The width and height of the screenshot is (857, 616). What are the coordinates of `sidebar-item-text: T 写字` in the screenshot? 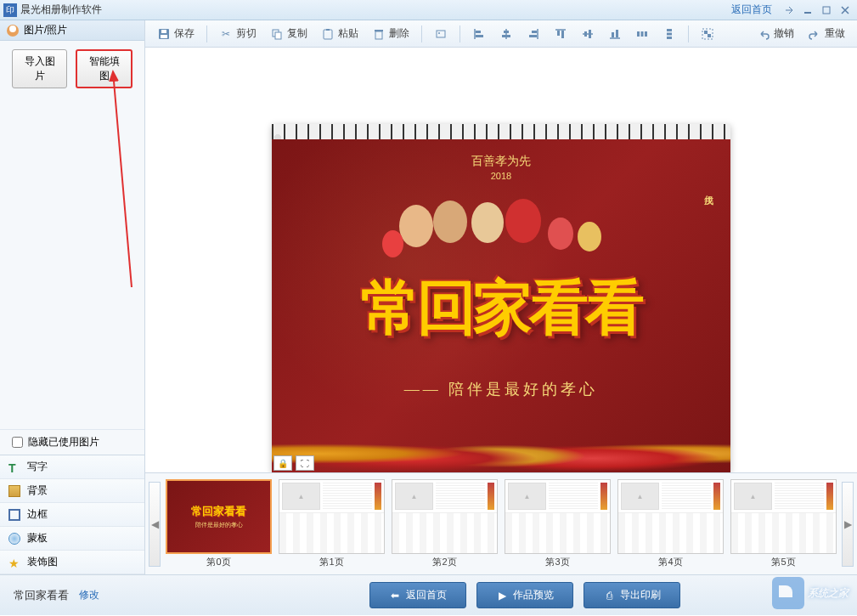 It's located at (72, 467).